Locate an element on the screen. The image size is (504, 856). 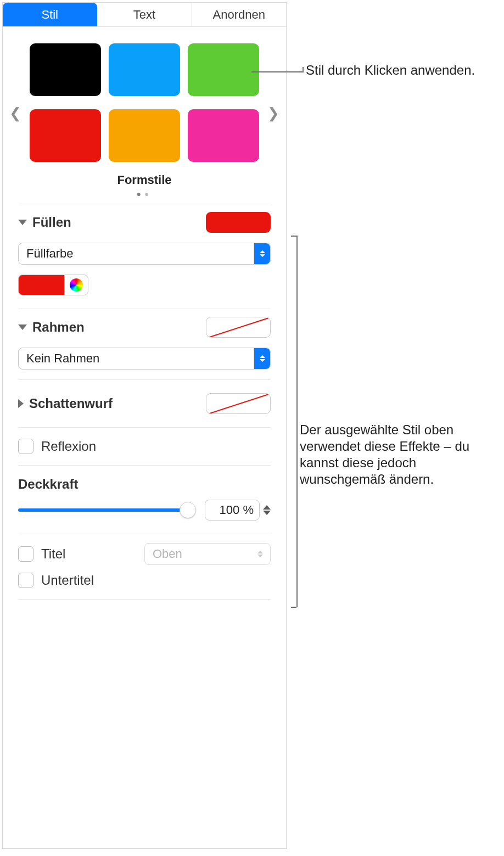
preset-pink is located at coordinates (223, 136).